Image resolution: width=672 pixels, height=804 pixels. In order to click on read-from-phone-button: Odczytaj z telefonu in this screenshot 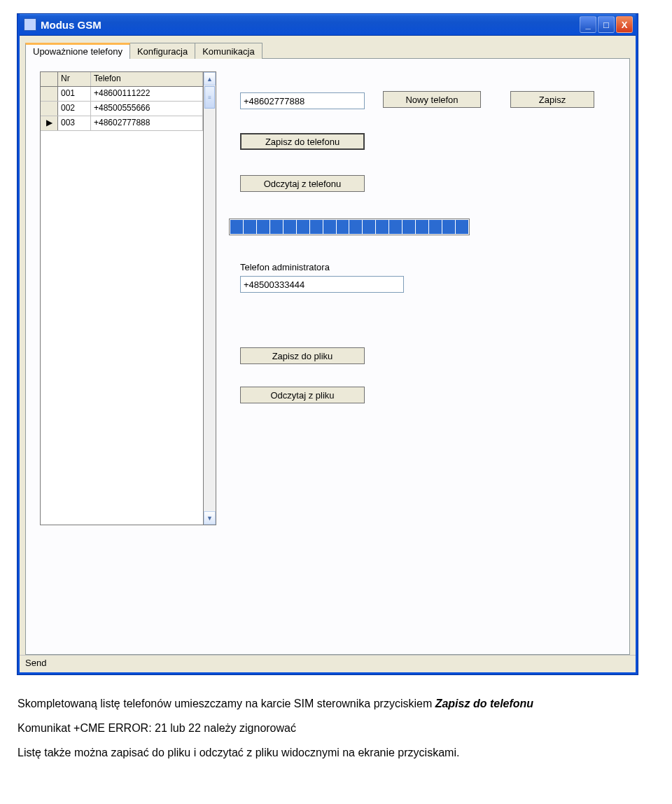, I will do `click(302, 183)`.